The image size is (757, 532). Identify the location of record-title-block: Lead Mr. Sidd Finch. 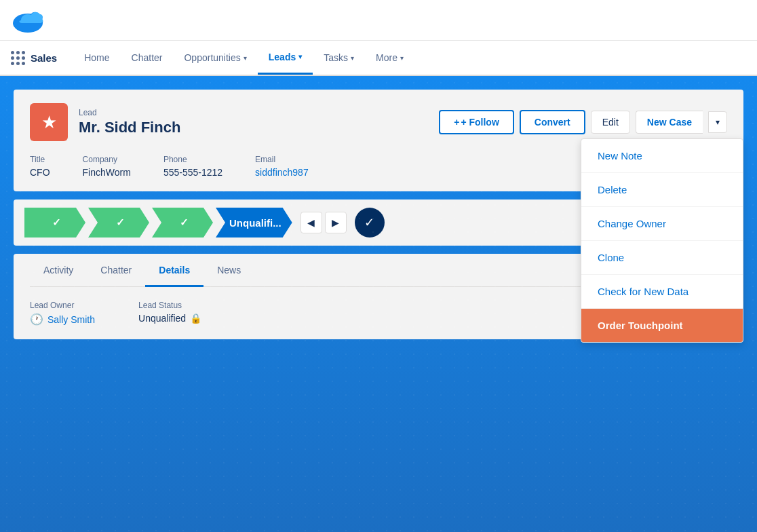
(254, 122).